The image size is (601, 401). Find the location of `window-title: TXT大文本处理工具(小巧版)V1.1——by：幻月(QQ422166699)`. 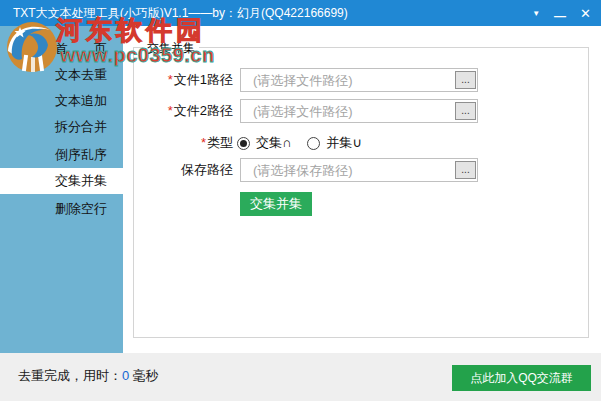

window-title: TXT大文本处理工具(小巧版)V1.1——by：幻月(QQ422166699) is located at coordinates (180, 13).